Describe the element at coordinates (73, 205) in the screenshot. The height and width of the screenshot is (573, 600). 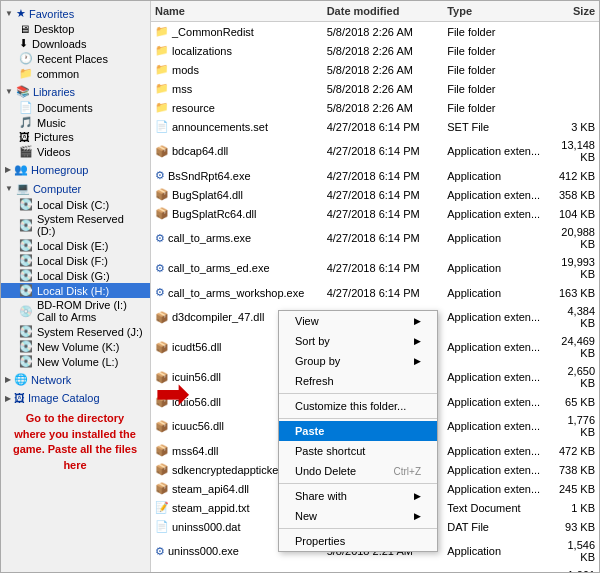
I see `sidebar-item-disk-c-label: Local Disk (C:)` at that location.